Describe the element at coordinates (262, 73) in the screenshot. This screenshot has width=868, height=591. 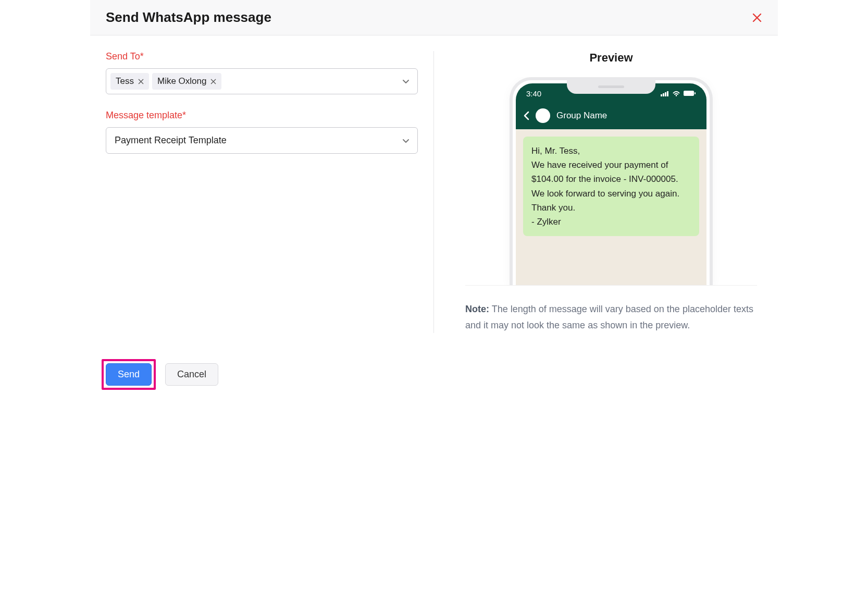
I see `send-to-field: Send To* Tess Mike Oxlong` at that location.